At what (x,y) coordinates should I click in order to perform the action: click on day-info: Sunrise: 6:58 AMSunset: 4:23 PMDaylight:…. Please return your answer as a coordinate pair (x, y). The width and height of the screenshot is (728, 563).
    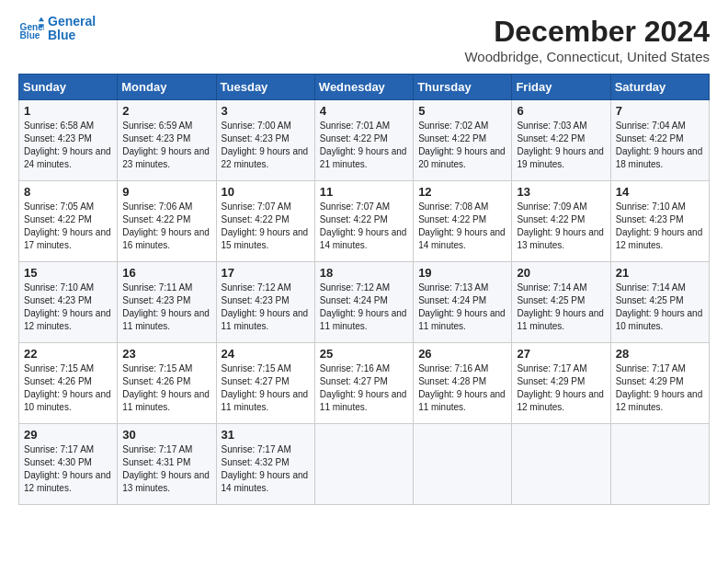
    Looking at the image, I should click on (68, 145).